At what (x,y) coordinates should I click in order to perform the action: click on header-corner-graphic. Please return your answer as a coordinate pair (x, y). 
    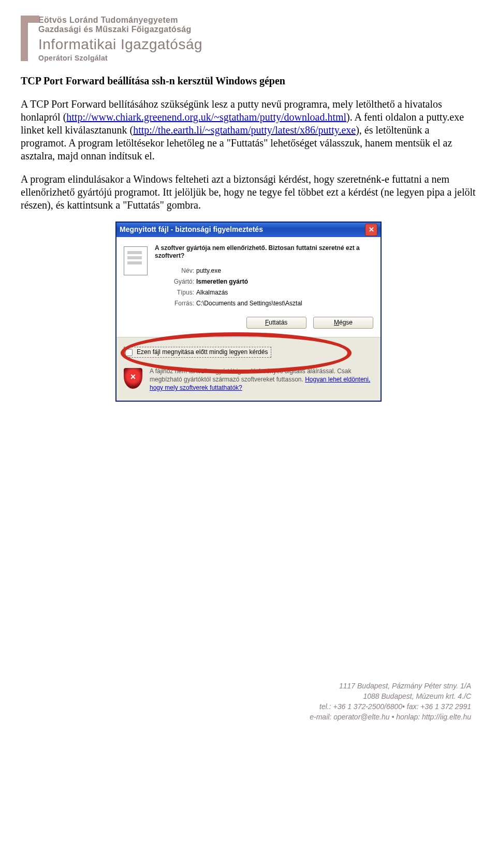
    Looking at the image, I should click on (30, 38).